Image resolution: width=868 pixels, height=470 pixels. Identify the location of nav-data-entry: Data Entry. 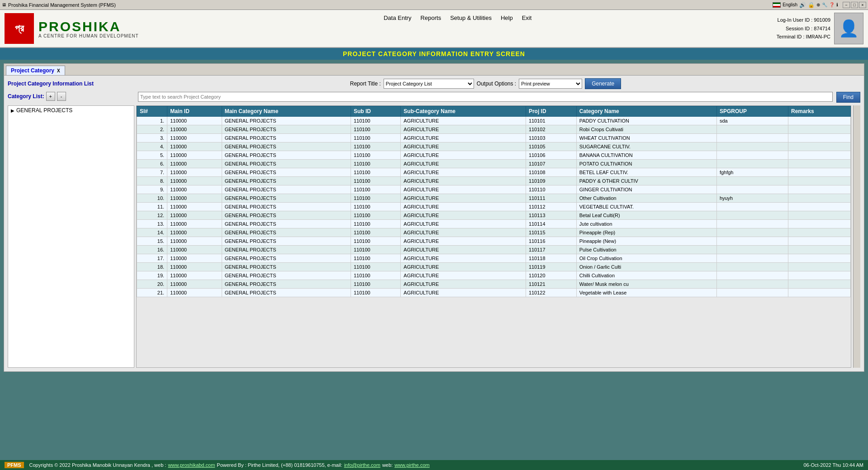
(397, 18).